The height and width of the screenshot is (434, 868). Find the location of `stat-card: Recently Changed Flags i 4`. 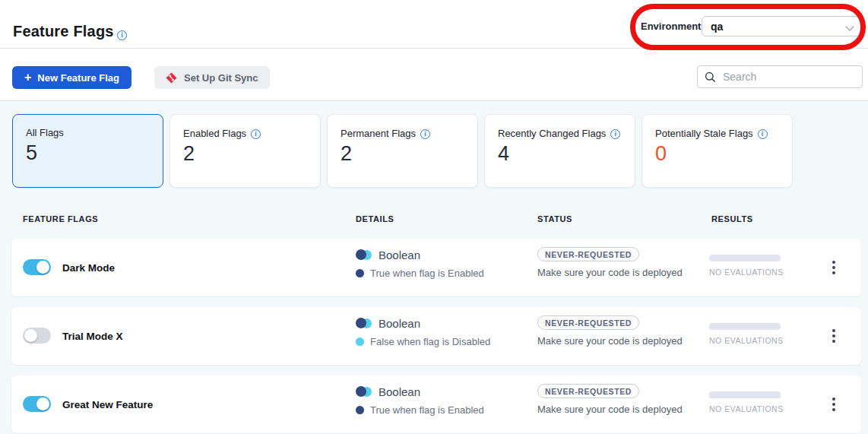

stat-card: Recently Changed Flags i 4 is located at coordinates (559, 150).